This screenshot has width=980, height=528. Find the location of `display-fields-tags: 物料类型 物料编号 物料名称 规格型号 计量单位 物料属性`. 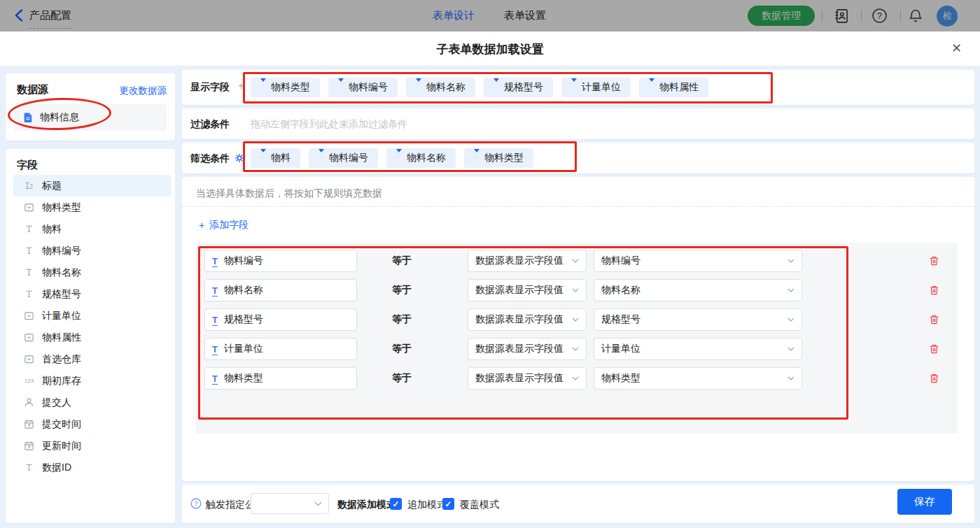

display-fields-tags: 物料类型 物料编号 物料名称 规格型号 计量单位 物料属性 is located at coordinates (479, 87).